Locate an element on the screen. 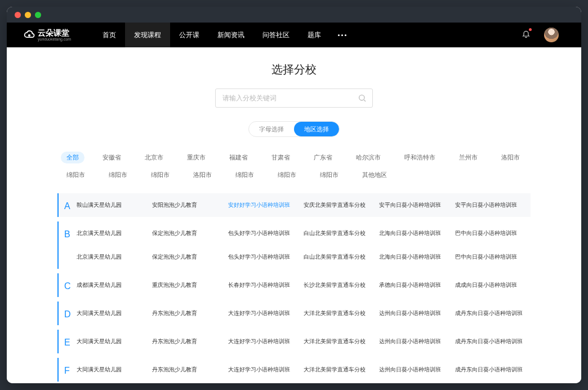  header-right is located at coordinates (540, 35).